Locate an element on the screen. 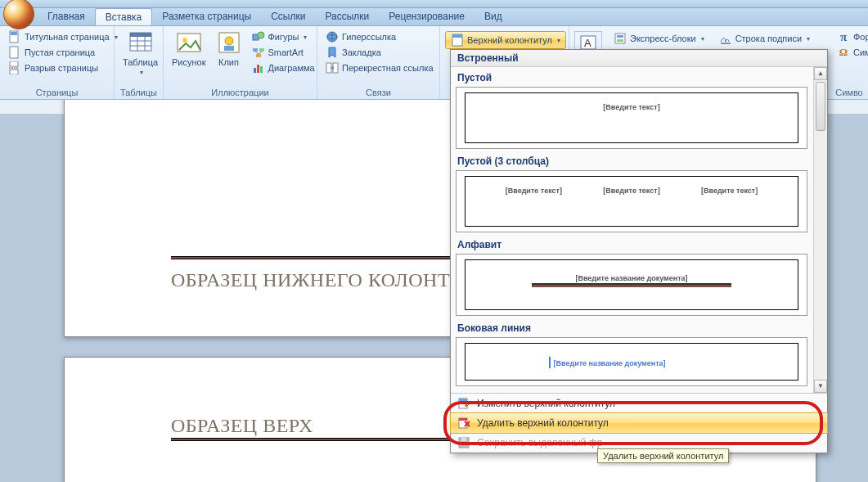  quickparts-button: Экспресс-блоки ▾ is located at coordinates (659, 38).